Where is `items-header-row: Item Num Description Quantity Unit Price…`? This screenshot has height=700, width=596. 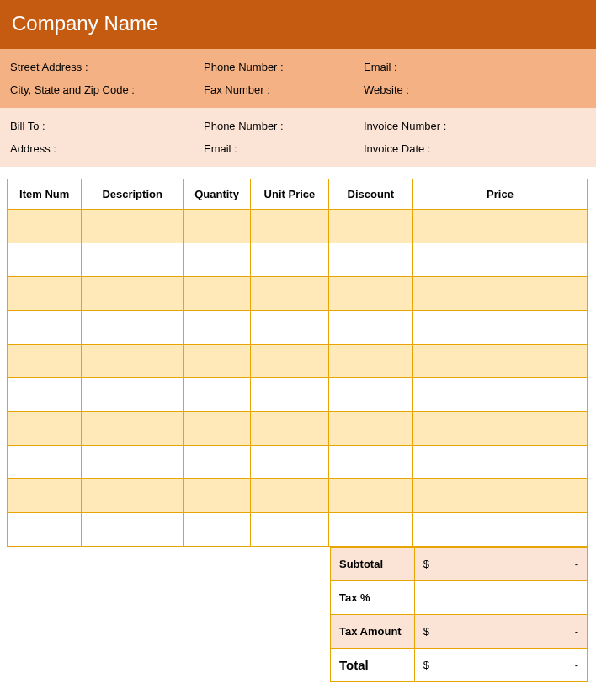
items-header-row: Item Num Description Quantity Unit Price… is located at coordinates (298, 195).